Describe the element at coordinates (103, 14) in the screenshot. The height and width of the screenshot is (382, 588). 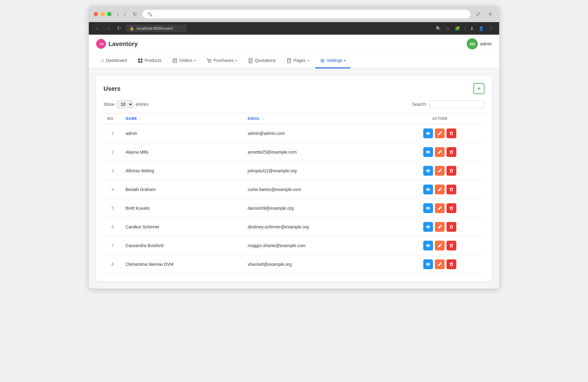
I see `traffic-lights` at that location.